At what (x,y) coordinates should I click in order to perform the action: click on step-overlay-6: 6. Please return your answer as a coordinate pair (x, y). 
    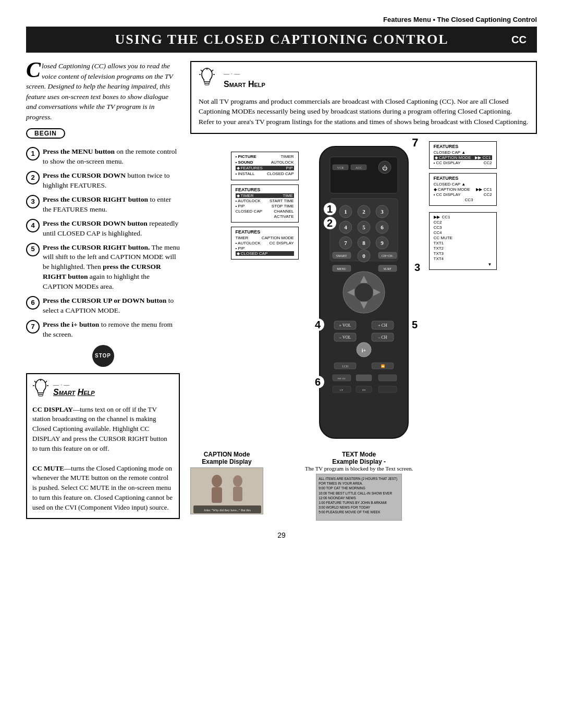
    Looking at the image, I should click on (318, 382).